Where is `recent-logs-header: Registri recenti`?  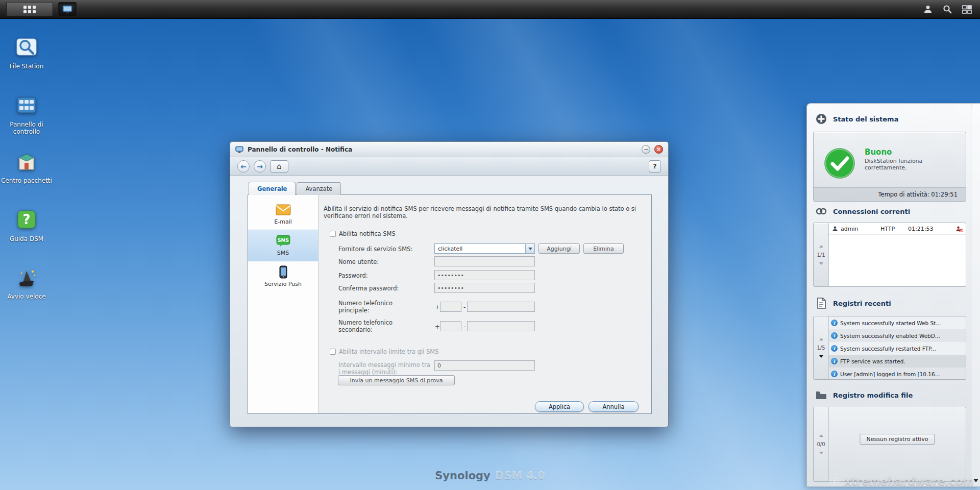
recent-logs-header: Registri recenti is located at coordinates (853, 303).